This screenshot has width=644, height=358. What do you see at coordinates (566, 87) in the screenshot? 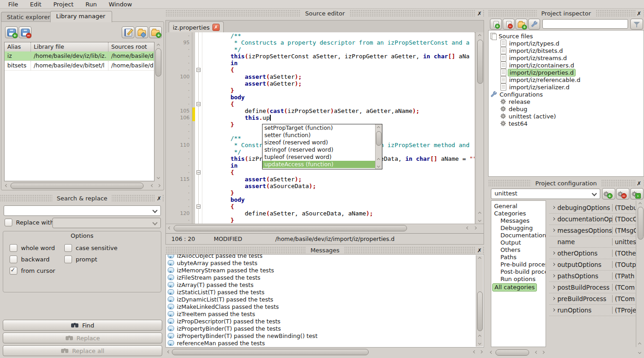
I see `tree-item: import/iz/serializer.d` at bounding box center [566, 87].